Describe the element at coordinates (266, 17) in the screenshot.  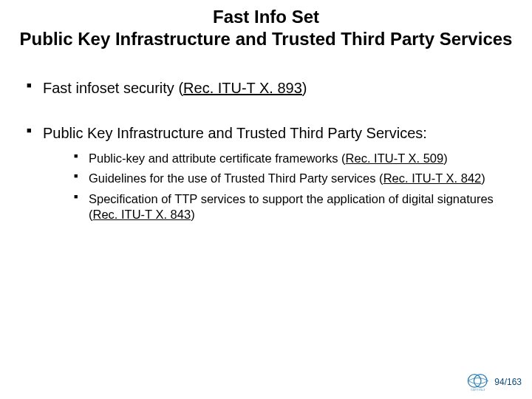
I see `title-line-1: Fast Info Set` at that location.